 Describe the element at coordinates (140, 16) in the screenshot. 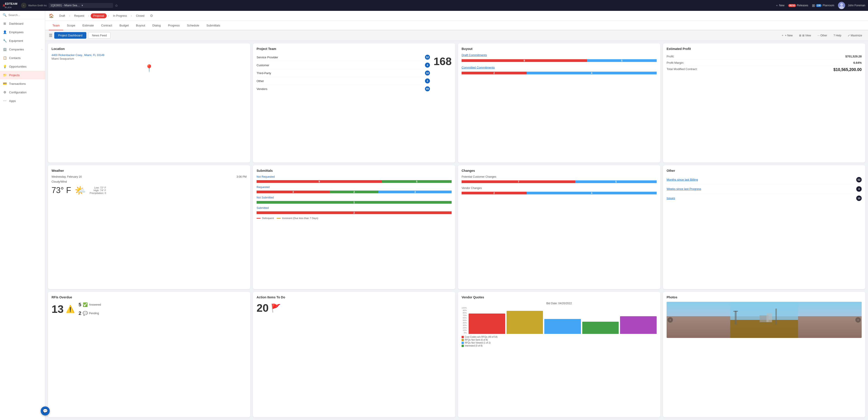

I see `status-tab-closed: Closed` at that location.